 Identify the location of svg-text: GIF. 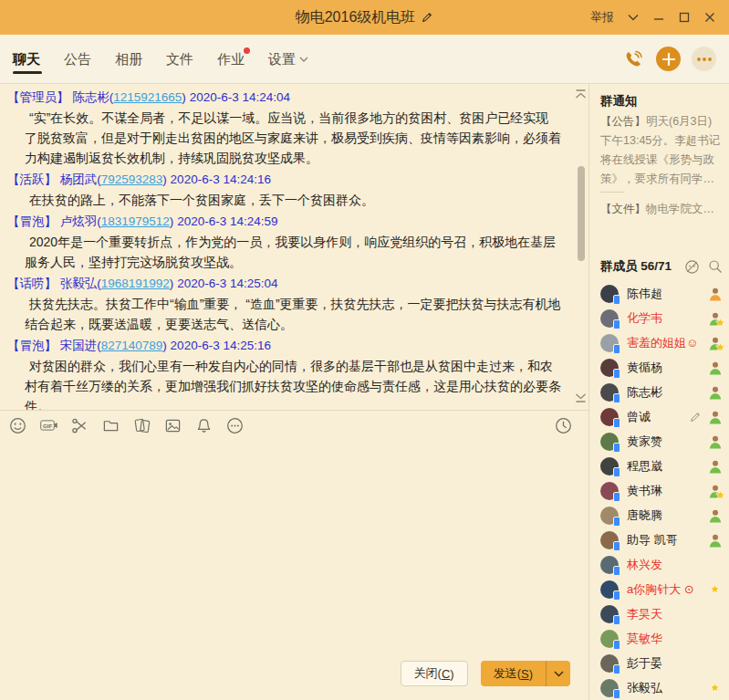
(47, 425).